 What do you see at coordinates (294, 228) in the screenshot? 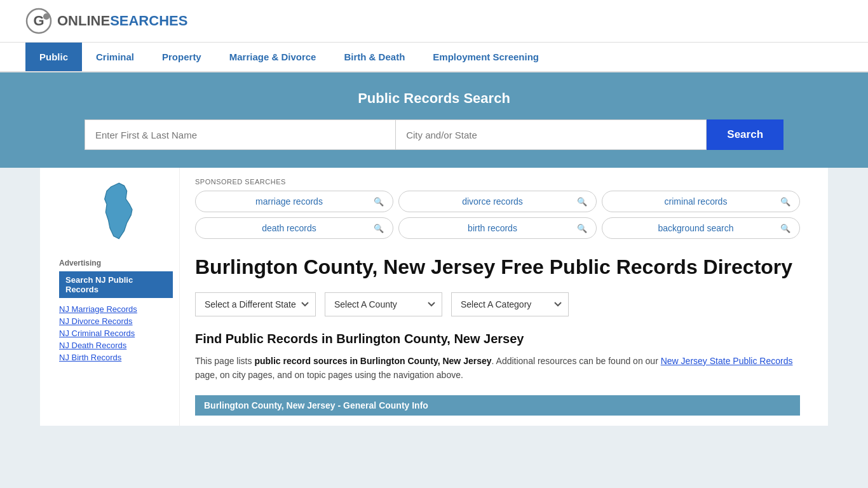
I see `pill-death-records: death records 🔍` at bounding box center [294, 228].